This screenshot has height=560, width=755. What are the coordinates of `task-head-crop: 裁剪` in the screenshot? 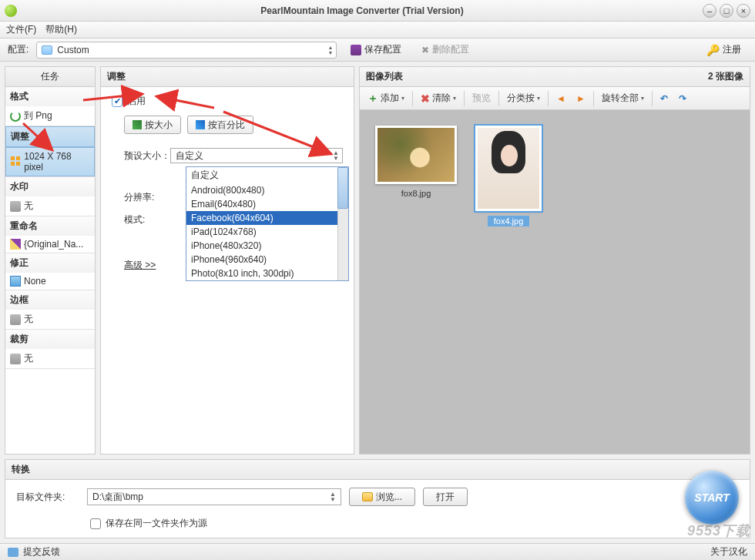 It's located at (50, 339).